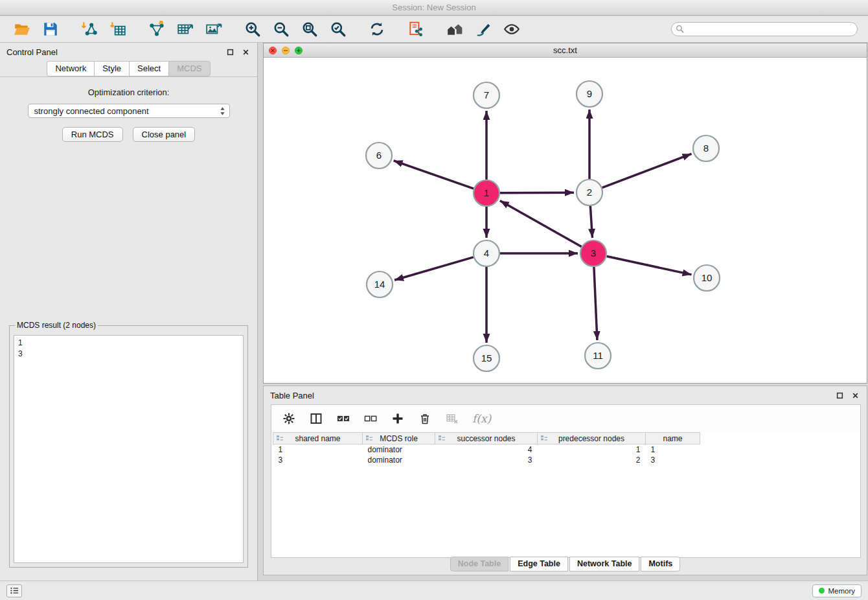 The width and height of the screenshot is (868, 600). What do you see at coordinates (416, 29) in the screenshot?
I see `copy-view-icon` at bounding box center [416, 29].